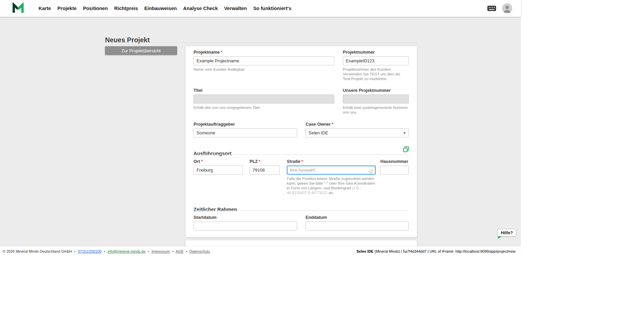  I want to click on startdatum-label: Startdatum, so click(246, 217).